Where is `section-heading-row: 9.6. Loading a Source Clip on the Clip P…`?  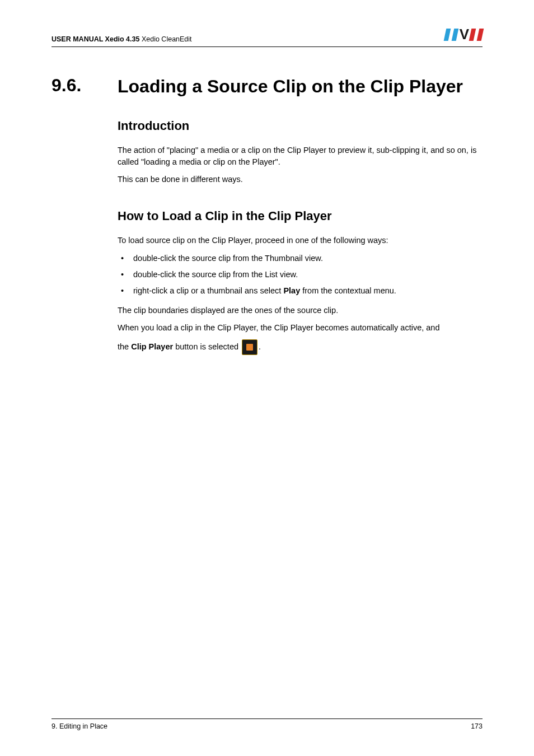 section-heading-row: 9.6. Loading a Source Clip on the Clip P… is located at coordinates (267, 86).